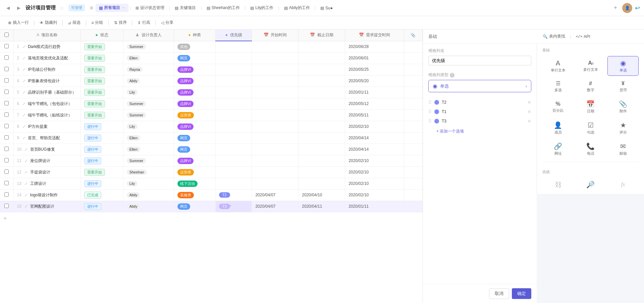 This screenshot has width=644, height=303. Describe the element at coordinates (615, 8) in the screenshot. I see `add-tab-btn: +` at that location.